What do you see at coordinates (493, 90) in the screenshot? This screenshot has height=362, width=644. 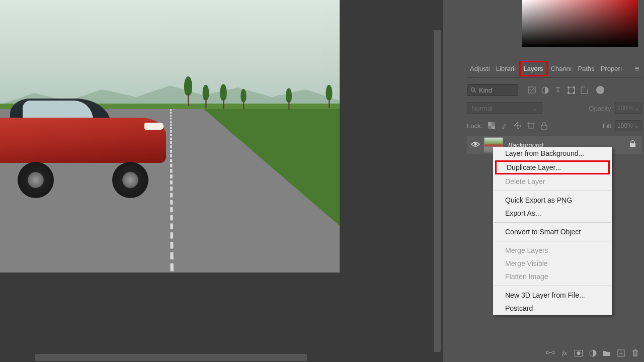 I see `filter-kind-select: Kind` at bounding box center [493, 90].